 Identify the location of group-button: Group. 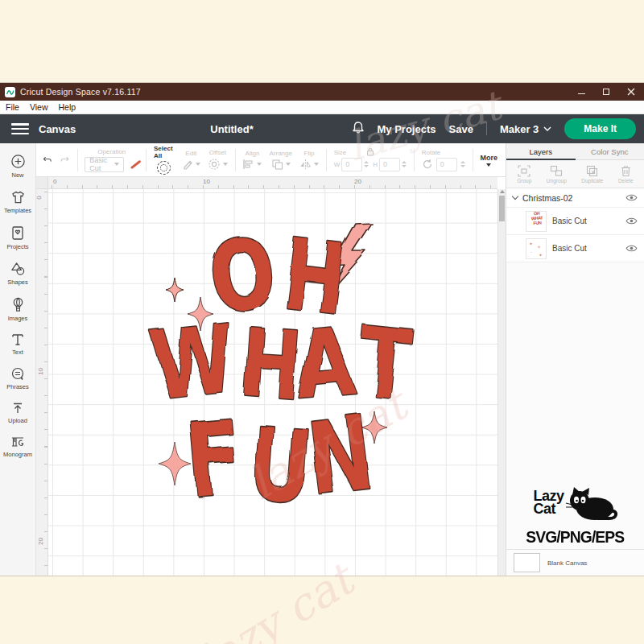
(524, 174).